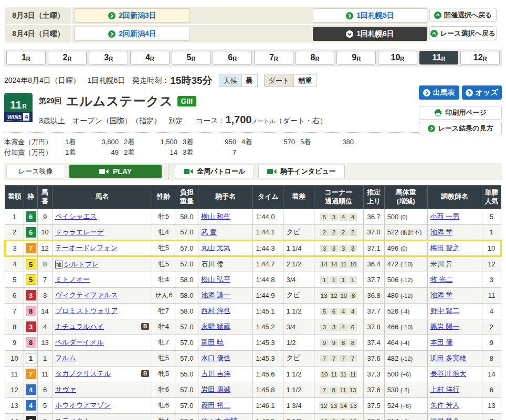 This screenshot has height=420, width=506. I want to click on jockey-link: 石川 倭, so click(212, 264).